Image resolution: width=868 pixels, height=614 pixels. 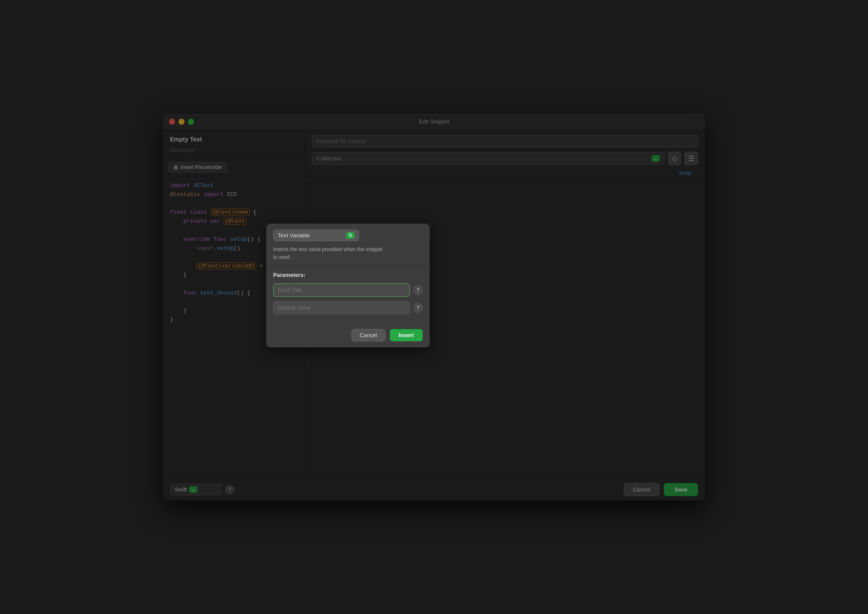 I want to click on modal-description: Inserts the text value provided when the…, so click(x=348, y=253).